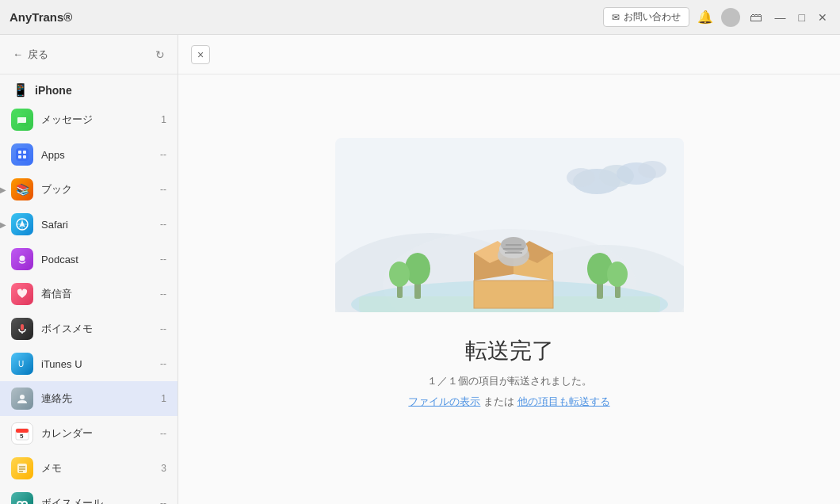  I want to click on back-button: ← 戻る, so click(30, 55).